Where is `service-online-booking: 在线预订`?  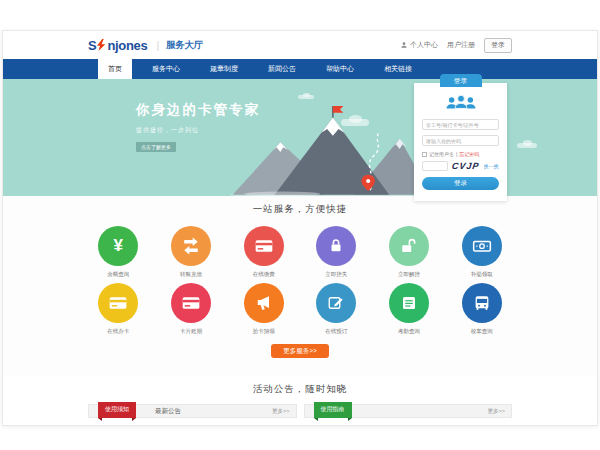
service-online-booking: 在线预订 is located at coordinates (336, 309).